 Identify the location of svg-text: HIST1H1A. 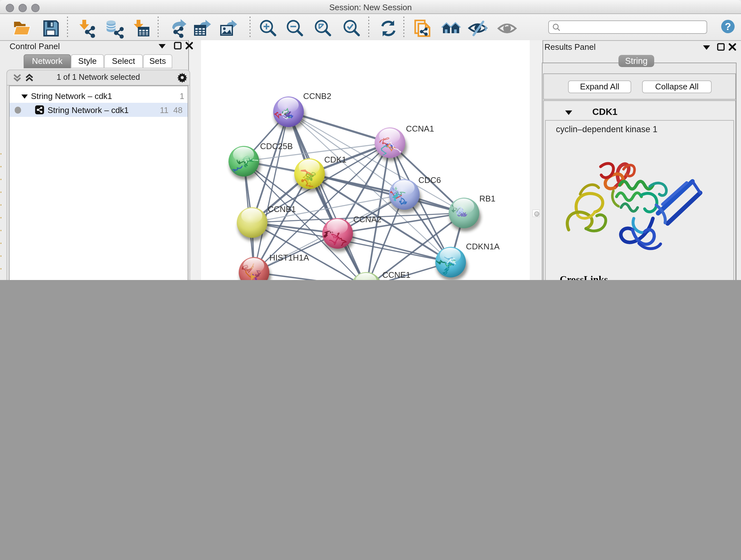
(289, 258).